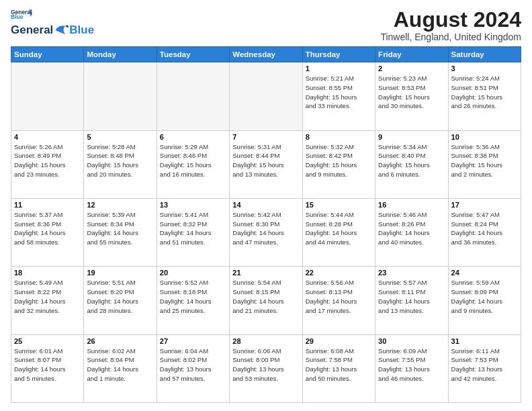 The height and width of the screenshot is (411, 532). What do you see at coordinates (339, 365) in the screenshot?
I see `day-info: Sunrise: 6:08 AM Sunset: 7:58 PM Dayligh…` at bounding box center [339, 365].